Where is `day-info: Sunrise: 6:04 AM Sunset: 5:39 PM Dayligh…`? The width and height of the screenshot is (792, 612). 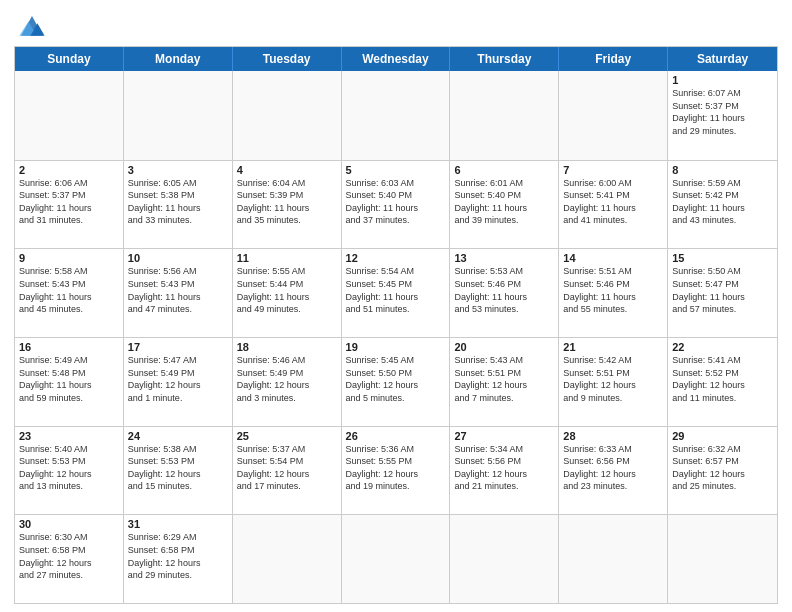 day-info: Sunrise: 6:04 AM Sunset: 5:39 PM Dayligh… is located at coordinates (287, 202).